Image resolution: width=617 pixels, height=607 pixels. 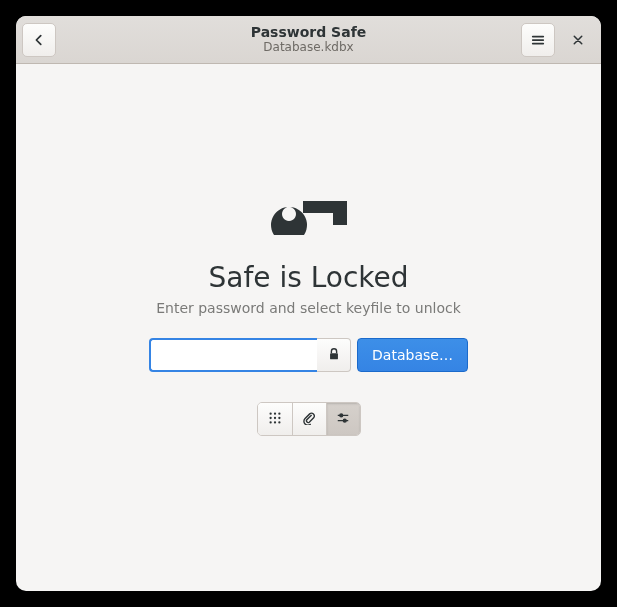 What do you see at coordinates (308, 32) in the screenshot?
I see `window-title: Password Safe` at bounding box center [308, 32].